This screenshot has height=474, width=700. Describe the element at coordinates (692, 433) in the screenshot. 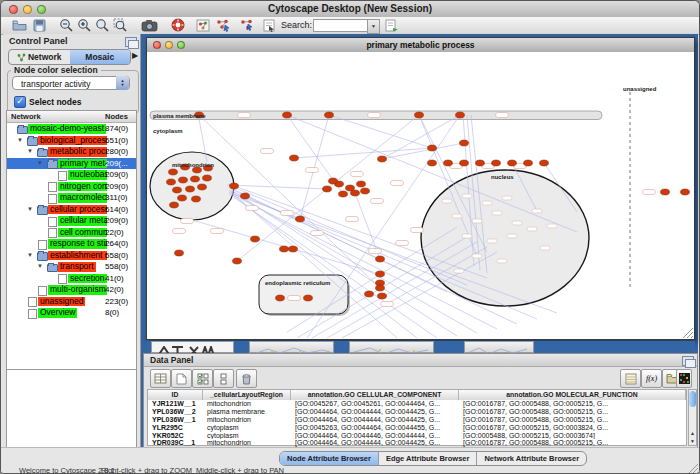

I see `scroll-up-arrow: ▲` at that location.